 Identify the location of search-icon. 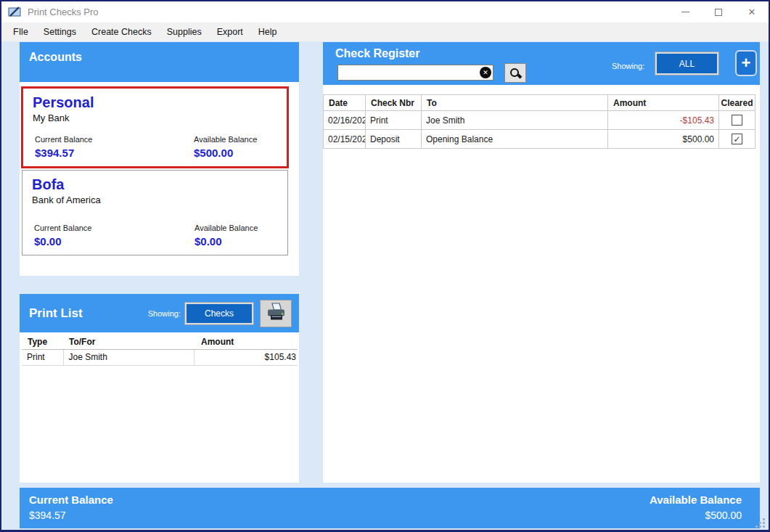
(515, 73).